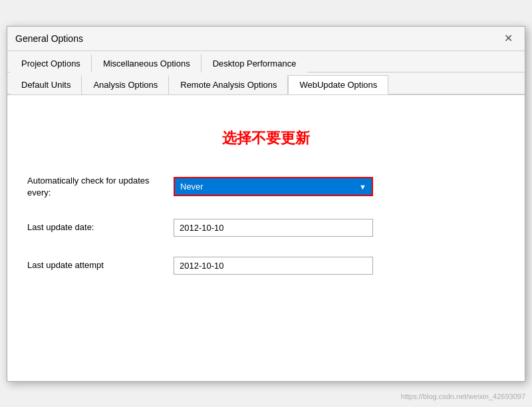 The height and width of the screenshot is (407, 532). What do you see at coordinates (266, 266) in the screenshot?
I see `last-update-attempt-row: Last update attempt` at bounding box center [266, 266].